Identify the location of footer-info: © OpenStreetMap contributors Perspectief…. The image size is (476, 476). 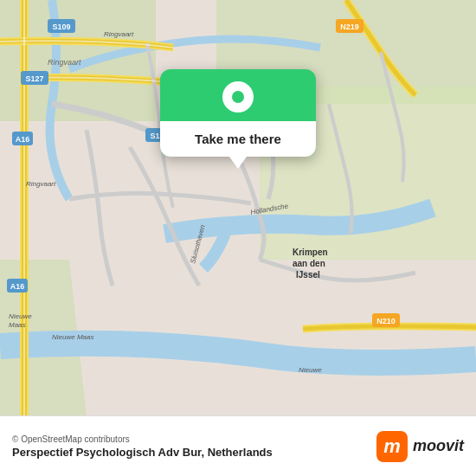
(142, 447).